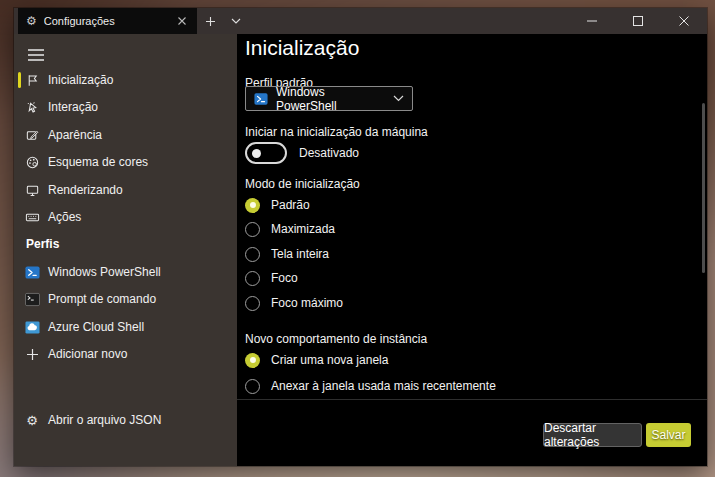  Describe the element at coordinates (32, 190) in the screenshot. I see `monitor-icon` at that location.